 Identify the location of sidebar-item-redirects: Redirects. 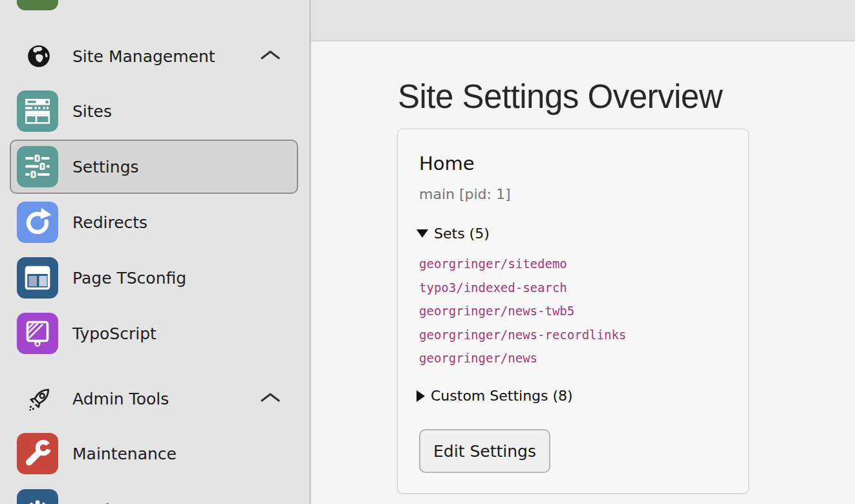
(155, 222).